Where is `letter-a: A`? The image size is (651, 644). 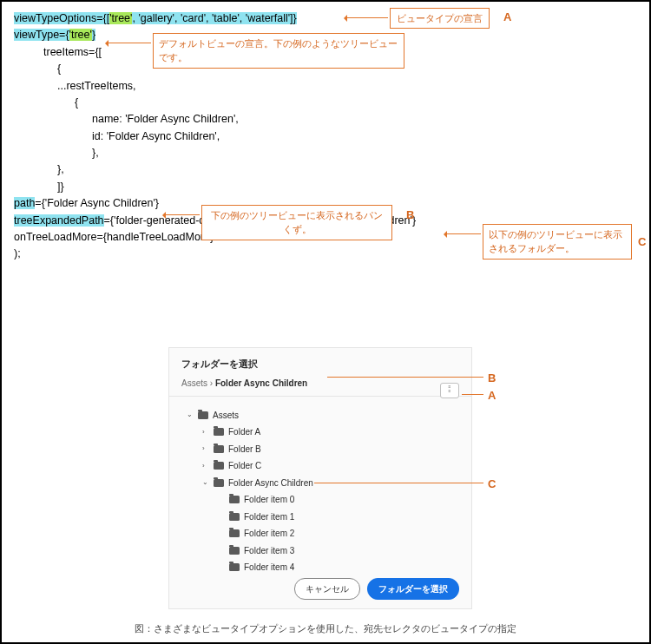
letter-a: A is located at coordinates (507, 17).